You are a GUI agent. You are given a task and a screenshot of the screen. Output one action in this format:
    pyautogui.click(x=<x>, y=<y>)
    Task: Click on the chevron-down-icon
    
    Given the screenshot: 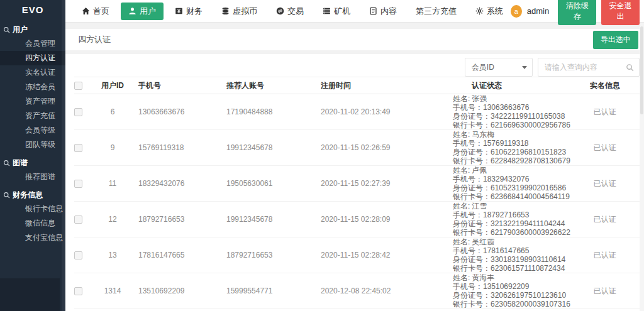 What is the action you would take?
    pyautogui.click(x=525, y=68)
    